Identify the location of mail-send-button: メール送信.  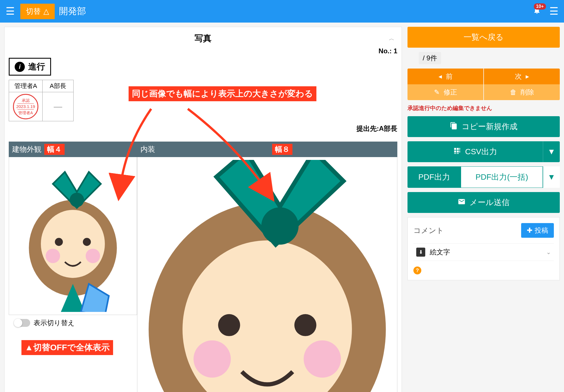
(484, 202).